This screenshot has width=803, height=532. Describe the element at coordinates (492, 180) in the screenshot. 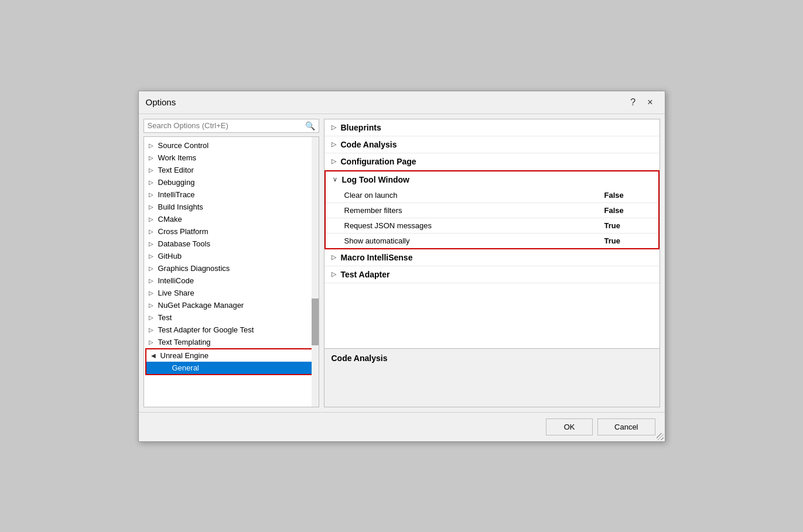

I see `log-tool-window-header: ∨ Log Tool Window` at that location.